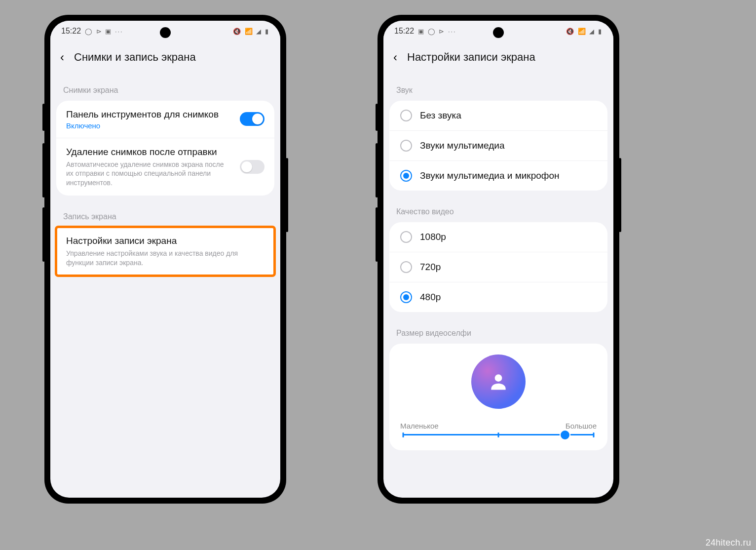 The height and width of the screenshot is (550, 756). I want to click on section-label-selfie: Размер видеоселфи, so click(498, 330).